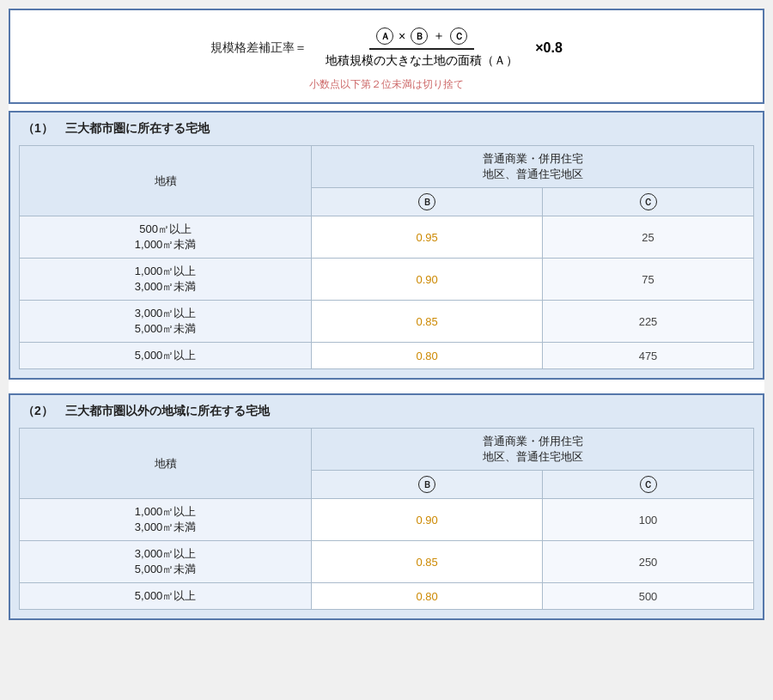 The width and height of the screenshot is (773, 700). What do you see at coordinates (439, 36) in the screenshot?
I see `plus-sign: ＋` at bounding box center [439, 36].